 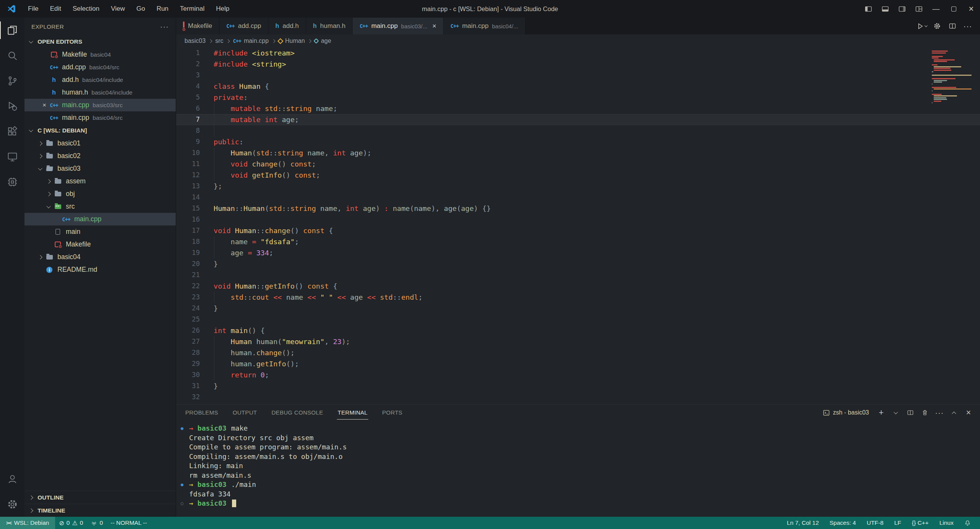 I want to click on code-text: name = "fdsafa";, so click(x=250, y=242).